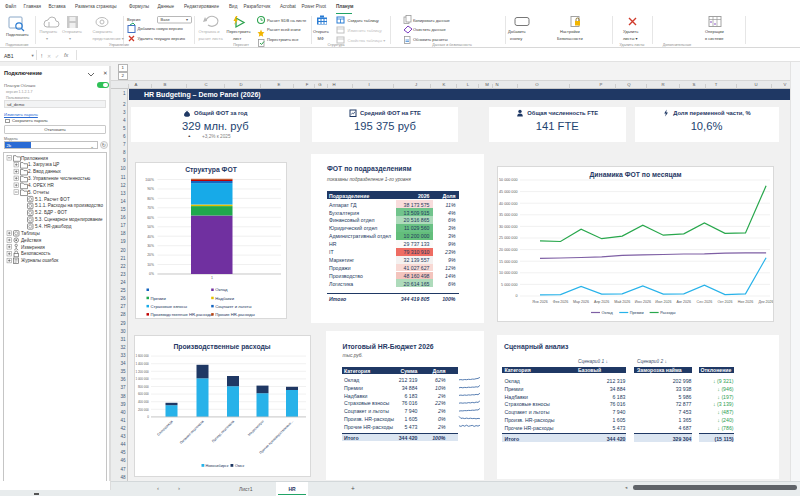 Image resolution: width=800 pixels, height=496 pixels. I want to click on svg-text: 5.1.1. Расходы на производство, so click(69, 206).